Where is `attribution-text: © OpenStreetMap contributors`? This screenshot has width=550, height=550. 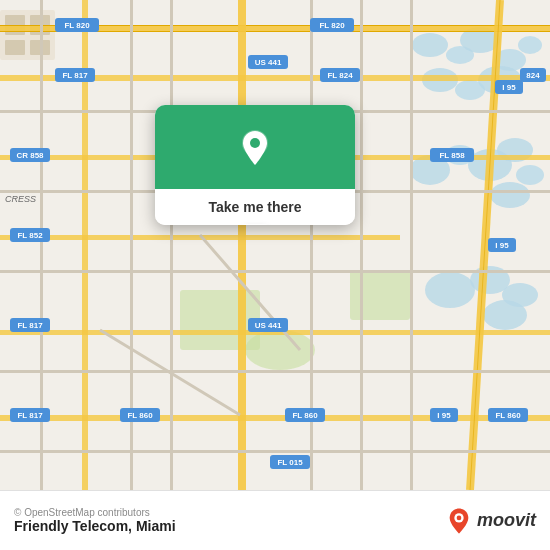 attribution-text: © OpenStreetMap contributors is located at coordinates (95, 512).